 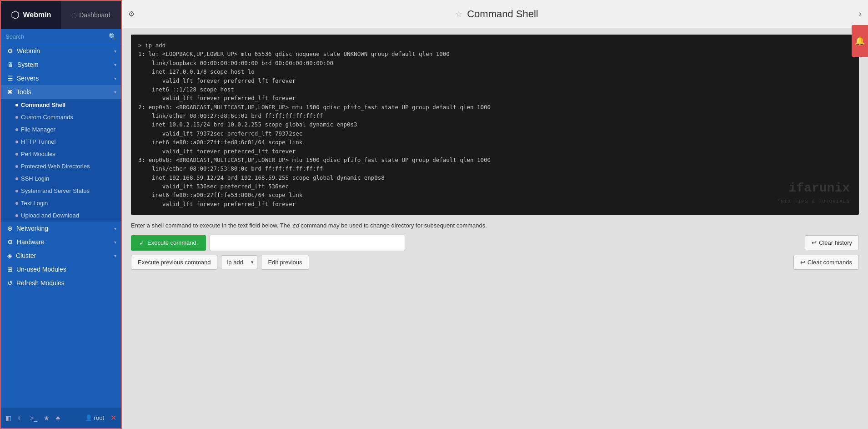 I want to click on topbar-settings-icon: ⚙, so click(x=131, y=14).